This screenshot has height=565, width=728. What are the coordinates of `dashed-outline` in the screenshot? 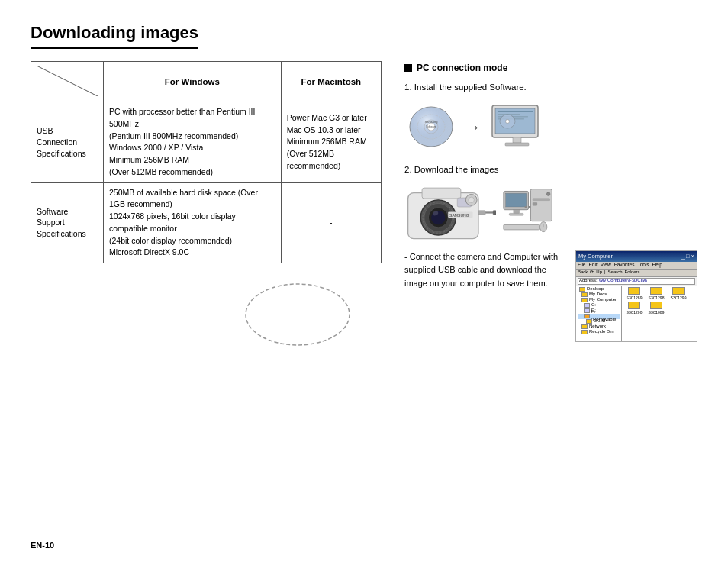 It's located at (298, 315).